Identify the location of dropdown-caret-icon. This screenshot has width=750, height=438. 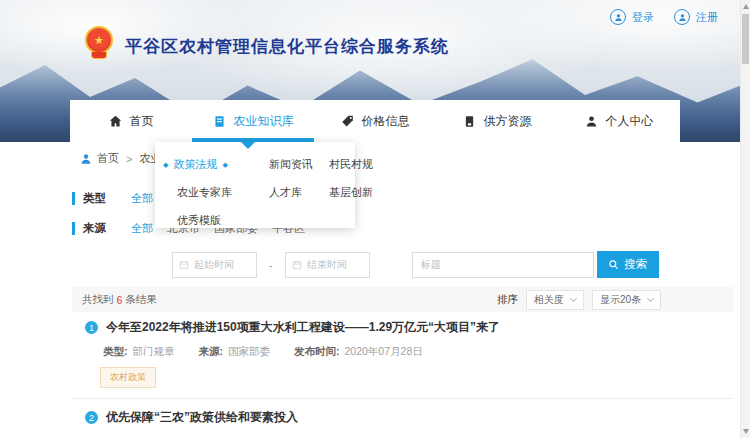
(248, 146).